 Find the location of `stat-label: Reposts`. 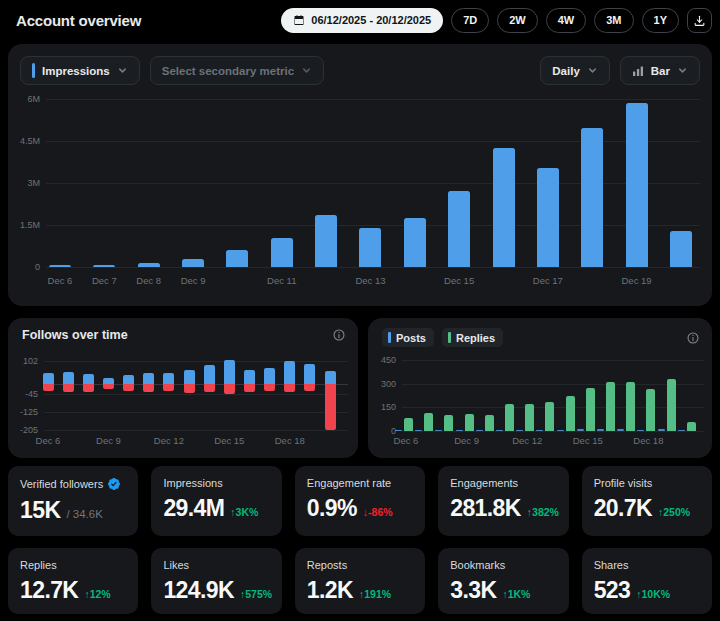

stat-label: Reposts is located at coordinates (360, 565).